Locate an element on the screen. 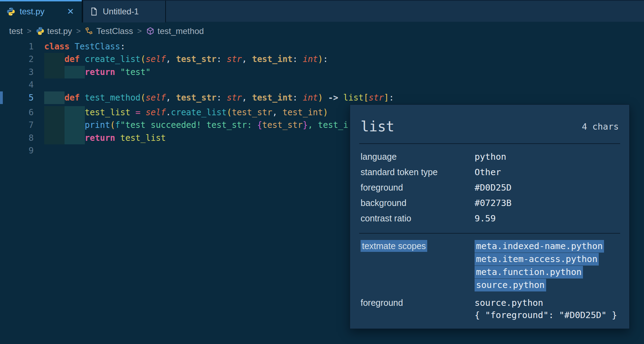  class-icon is located at coordinates (89, 31).